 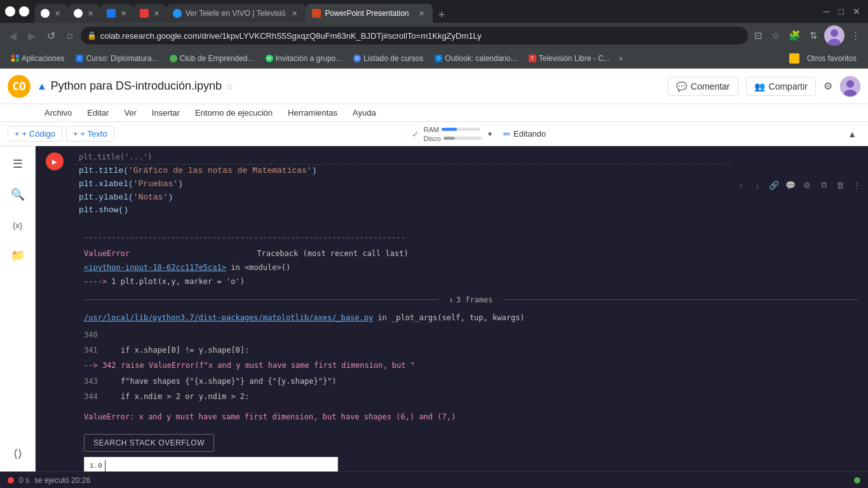 What do you see at coordinates (18, 194) in the screenshot?
I see `sidebar-item-search: 🔍` at bounding box center [18, 194].